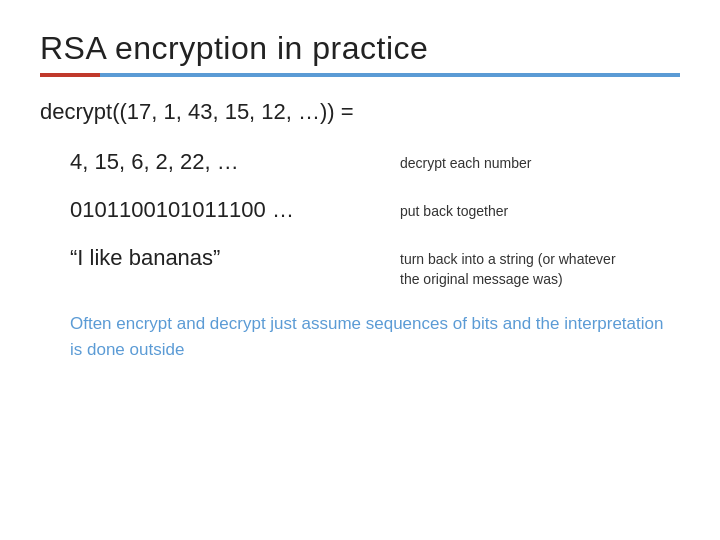 The width and height of the screenshot is (720, 540). What do you see at coordinates (220, 210) in the screenshot?
I see `row-2-main: 0101100101011100 …` at bounding box center [220, 210].